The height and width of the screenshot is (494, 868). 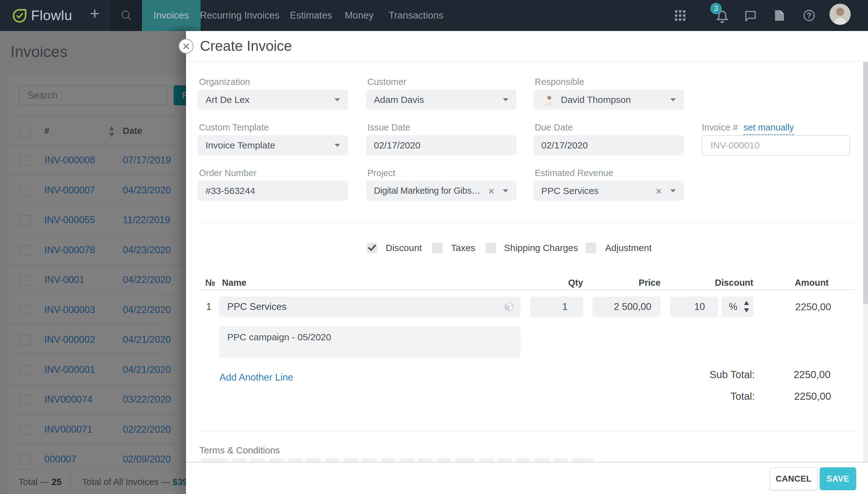 I want to click on estimated-revenue-value: PPC Services, so click(x=566, y=191).